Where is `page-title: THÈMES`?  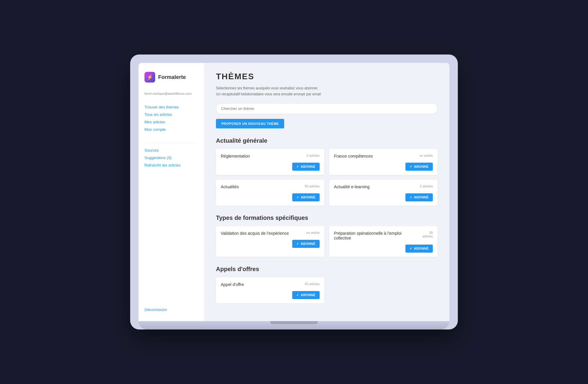 page-title: THÈMES is located at coordinates (327, 77).